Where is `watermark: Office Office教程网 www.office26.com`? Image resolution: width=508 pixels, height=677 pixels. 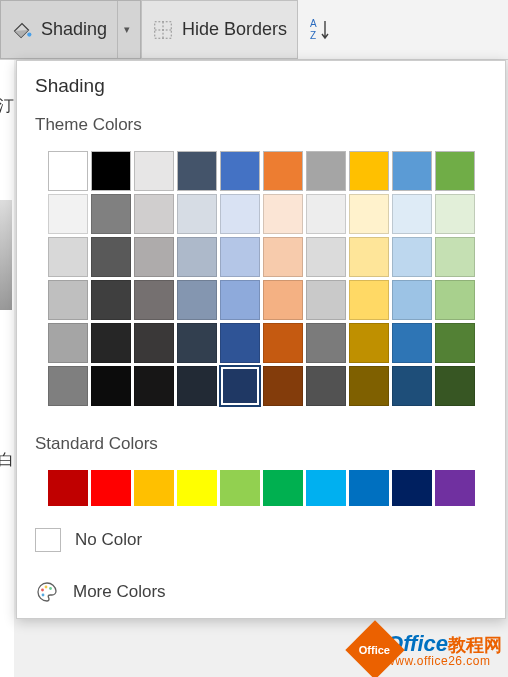 watermark: Office Office教程网 www.office26.com is located at coordinates (428, 650).